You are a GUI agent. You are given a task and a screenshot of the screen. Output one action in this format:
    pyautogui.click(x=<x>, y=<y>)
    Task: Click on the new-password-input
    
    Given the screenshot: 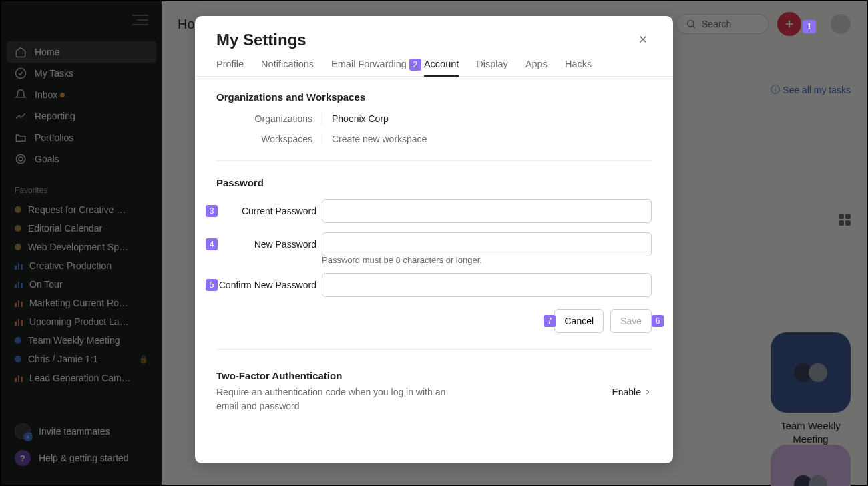 What is the action you would take?
    pyautogui.click(x=487, y=244)
    